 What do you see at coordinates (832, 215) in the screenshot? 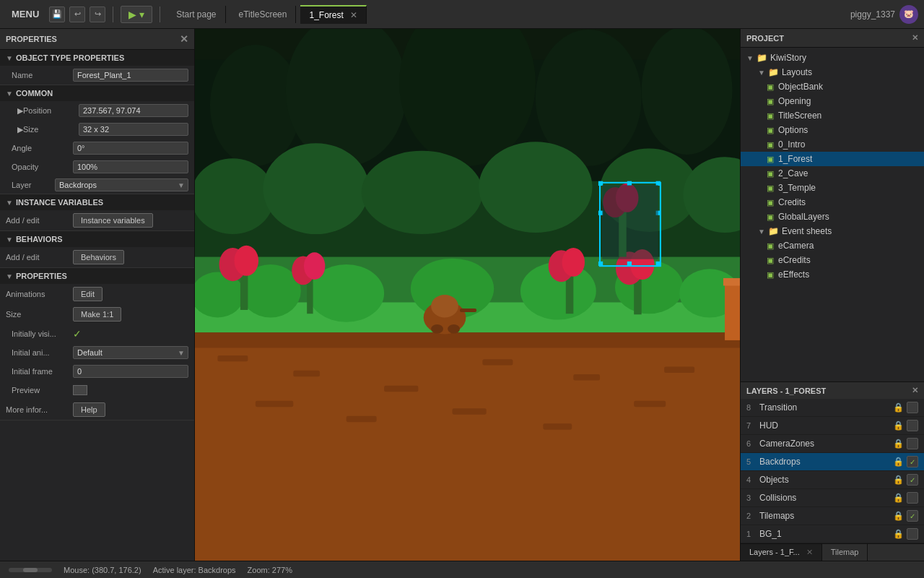
I see `project-tree: ▼ 📁 KiwiStory ▼ 📁 Layouts ▣ ObjectBank ▣…` at bounding box center [832, 215].